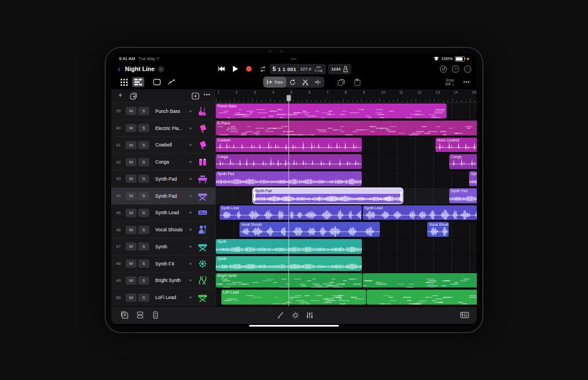  I want to click on region-inspector-button, so click(157, 82).